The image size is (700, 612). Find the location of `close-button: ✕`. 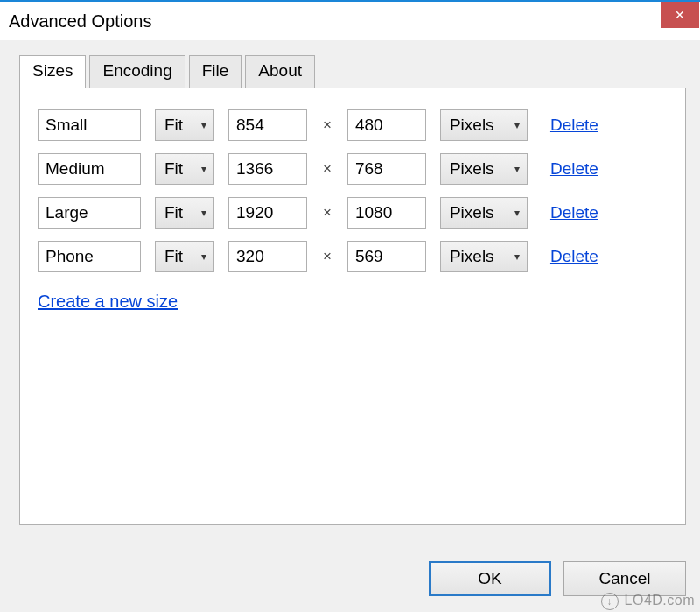

close-button: ✕ is located at coordinates (680, 15).